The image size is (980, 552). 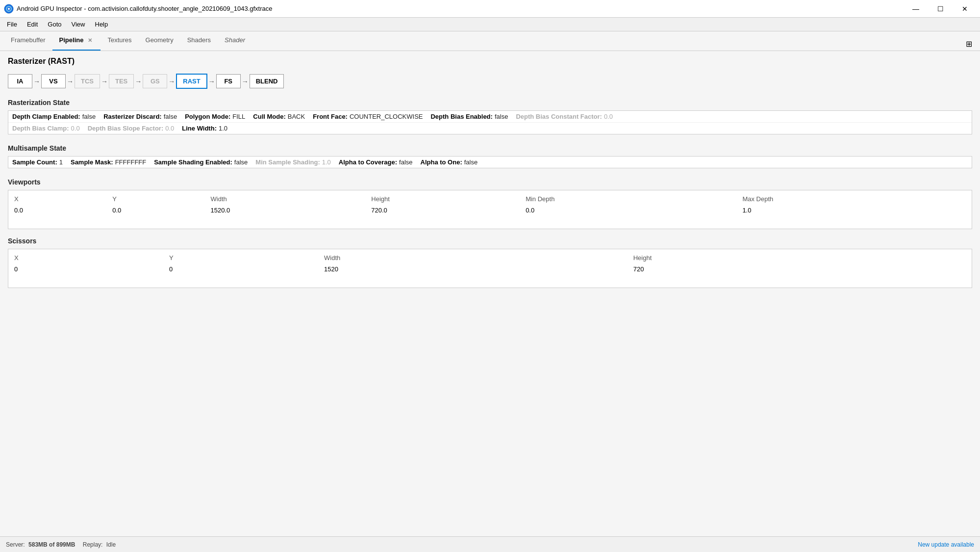 What do you see at coordinates (87, 81) in the screenshot?
I see `stage-tcs: TCS` at bounding box center [87, 81].